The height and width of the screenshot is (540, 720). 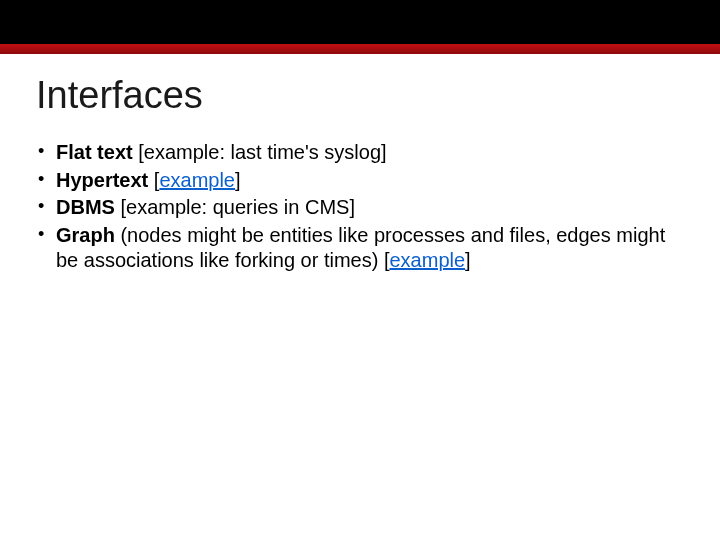 I want to click on bullet-text: [example: last time's syslog], so click(x=260, y=152).